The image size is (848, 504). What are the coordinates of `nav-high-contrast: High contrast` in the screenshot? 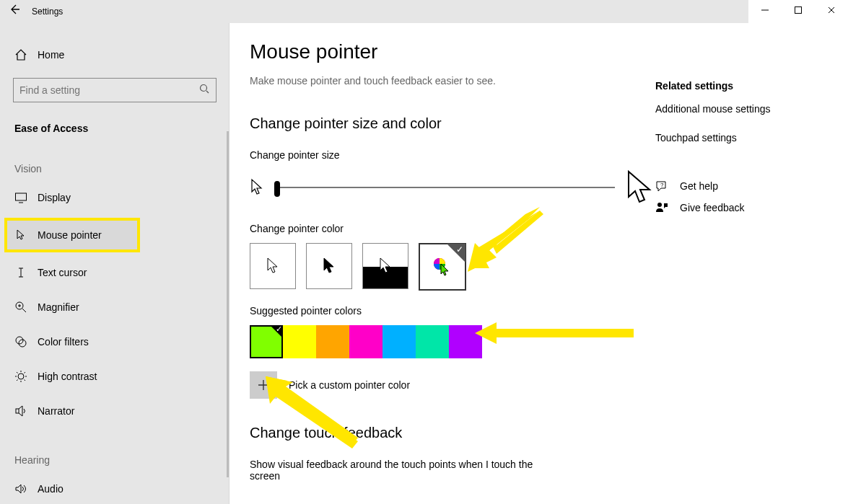 It's located at (114, 376).